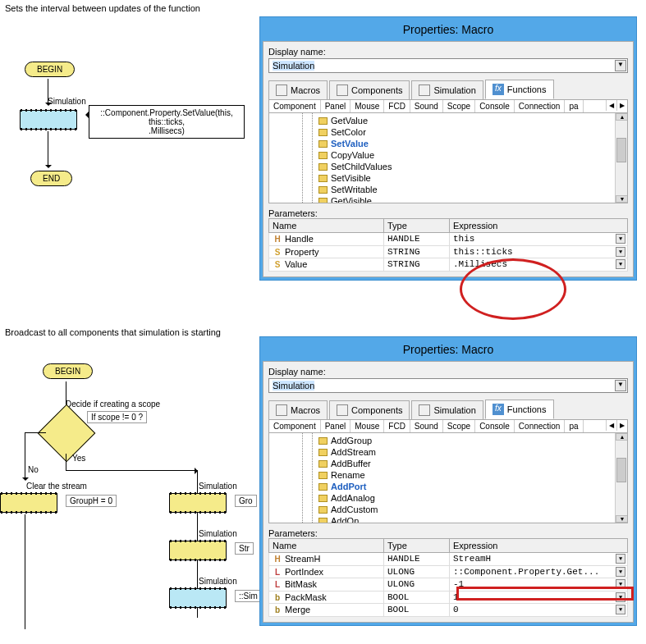  I want to click on tree-item: SetColor, so click(448, 132).